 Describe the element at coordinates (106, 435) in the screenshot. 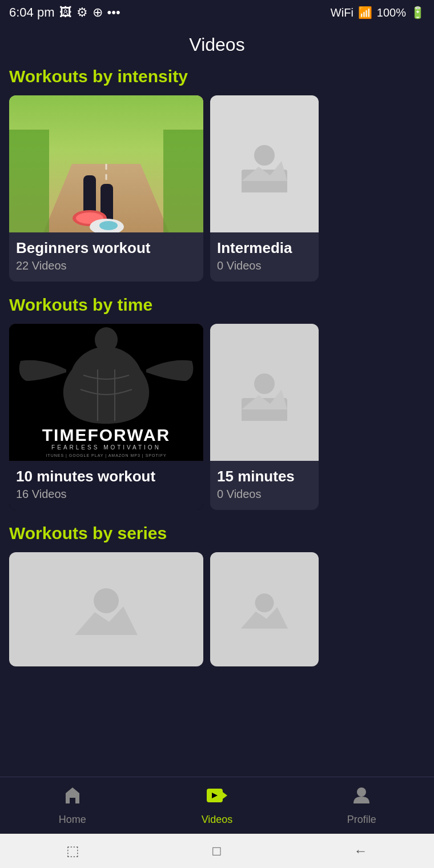

I see `svg-text: TIMEFORWAR` at that location.